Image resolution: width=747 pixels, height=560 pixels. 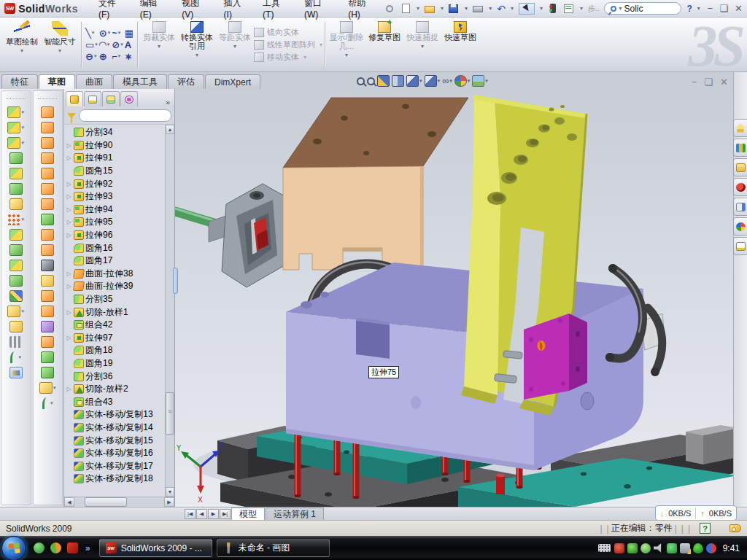 I want to click on search-dropdown-icon: ▾, so click(x=620, y=9).